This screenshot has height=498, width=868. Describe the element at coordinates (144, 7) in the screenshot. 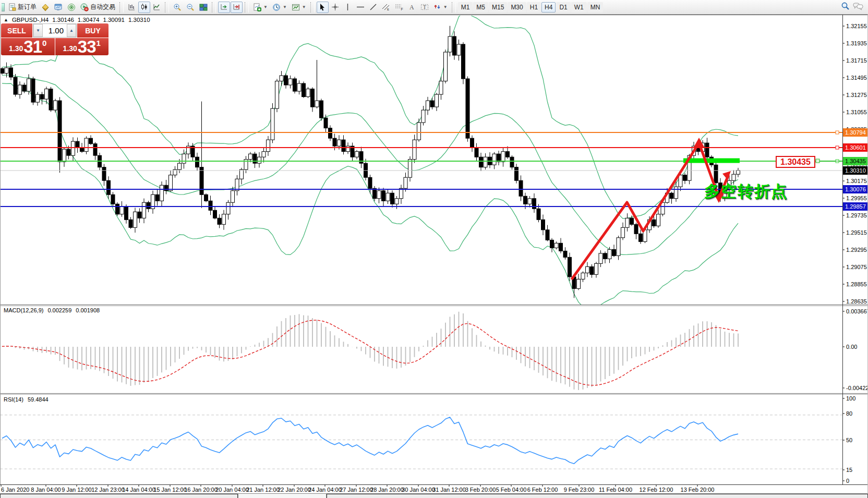

I see `candlestick-chart-button` at that location.